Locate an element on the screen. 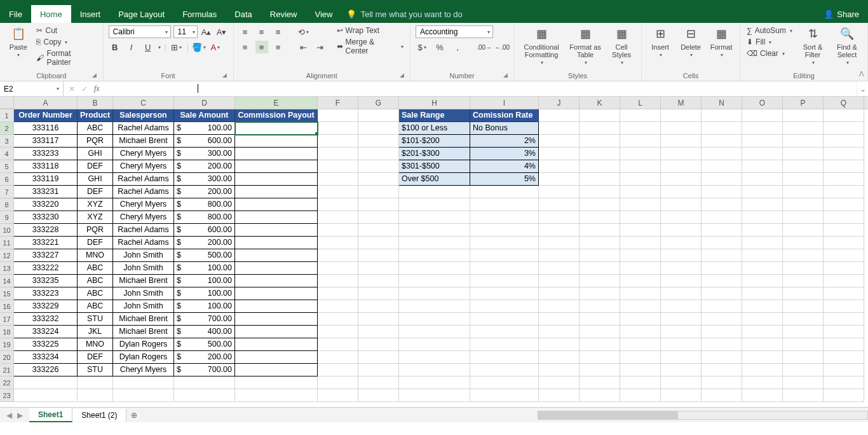 This screenshot has width=868, height=435. cell-amount-5: $200.00 is located at coordinates (205, 167).